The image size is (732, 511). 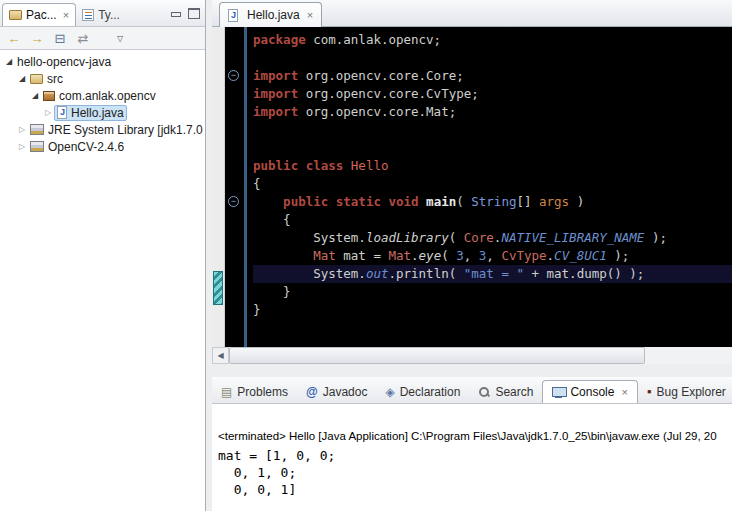 I want to click on tab-search: Search, so click(x=506, y=392).